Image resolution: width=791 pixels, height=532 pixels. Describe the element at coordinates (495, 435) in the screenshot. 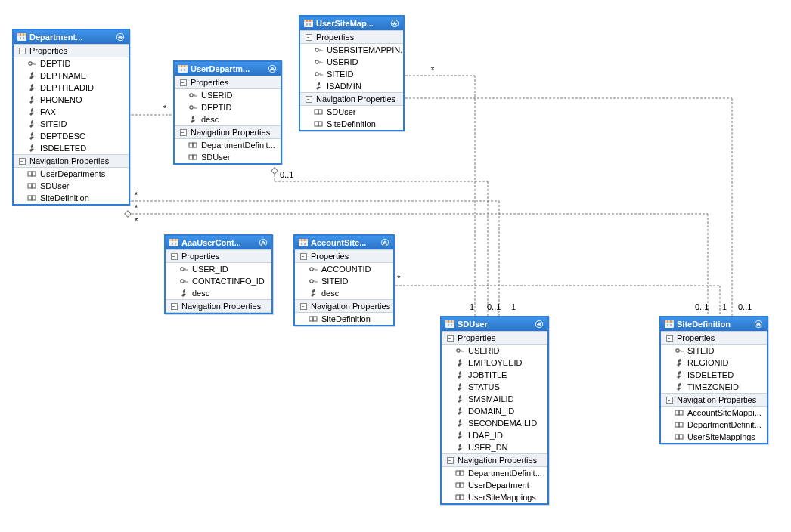

I see `property-row: LDAP_ID` at that location.